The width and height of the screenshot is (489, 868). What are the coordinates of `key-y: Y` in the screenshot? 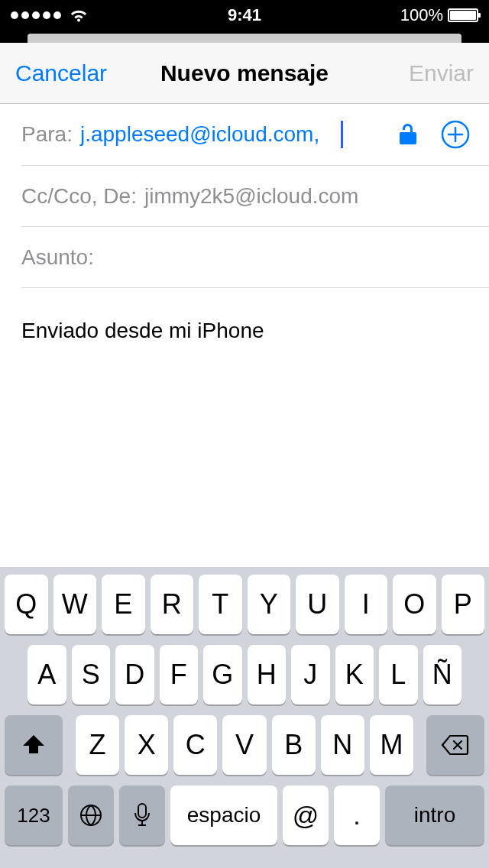 It's located at (269, 604).